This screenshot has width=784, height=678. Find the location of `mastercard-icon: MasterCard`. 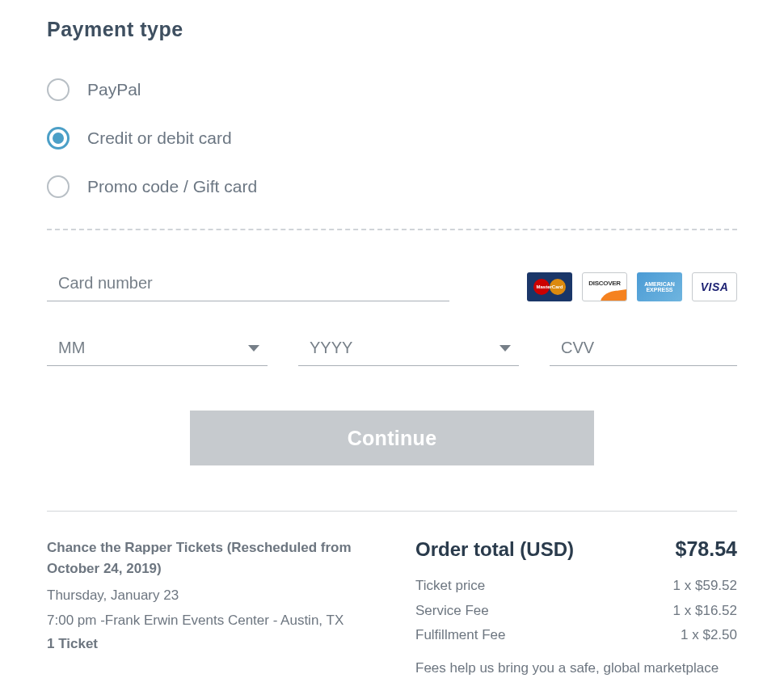

mastercard-icon: MasterCard is located at coordinates (550, 287).